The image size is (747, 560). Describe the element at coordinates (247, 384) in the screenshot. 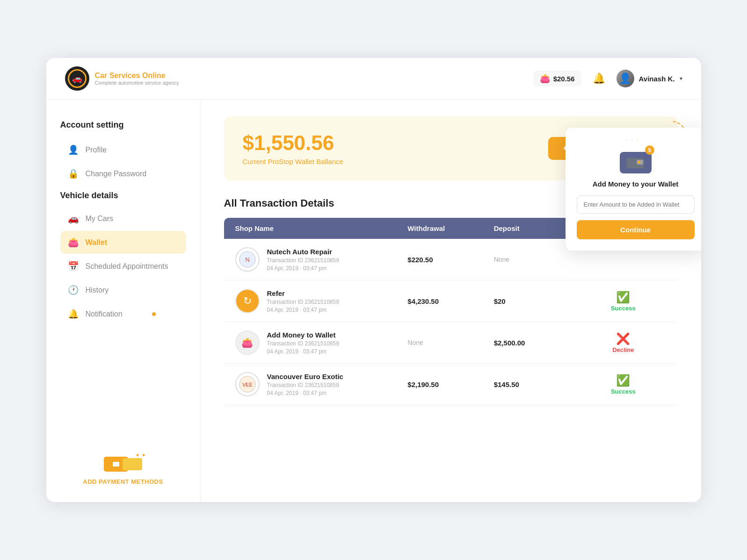

I see `vancouver-logo-svg: VEE` at that location.